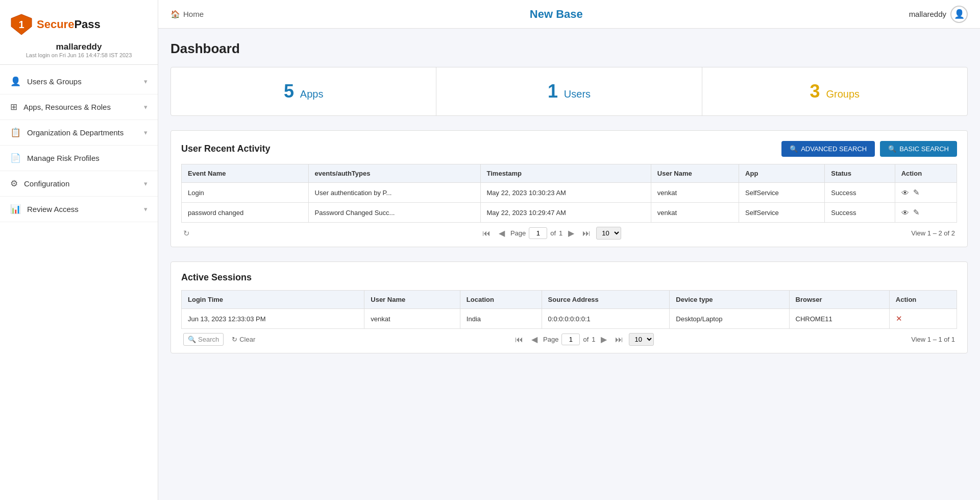 The width and height of the screenshot is (980, 500). Describe the element at coordinates (569, 91) in the screenshot. I see `summary-card-users: 1 Users` at that location.